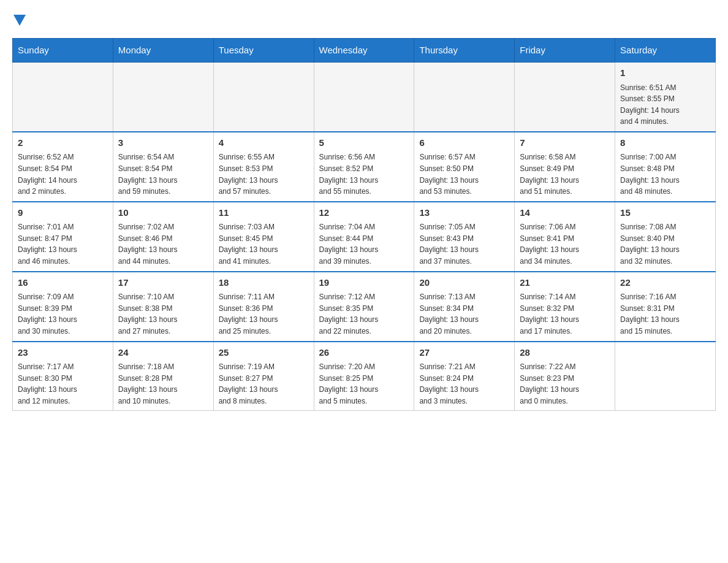 The height and width of the screenshot is (563, 728). What do you see at coordinates (665, 105) in the screenshot?
I see `day-info: Sunrise: 6:51 AM Sunset: 8:55 PM Dayligh…` at bounding box center [665, 105].